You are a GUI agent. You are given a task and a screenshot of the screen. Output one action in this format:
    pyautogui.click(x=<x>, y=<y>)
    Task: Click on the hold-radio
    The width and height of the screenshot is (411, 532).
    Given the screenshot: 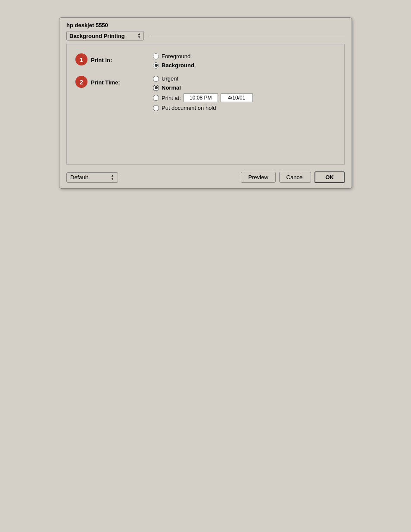 What is the action you would take?
    pyautogui.click(x=156, y=108)
    